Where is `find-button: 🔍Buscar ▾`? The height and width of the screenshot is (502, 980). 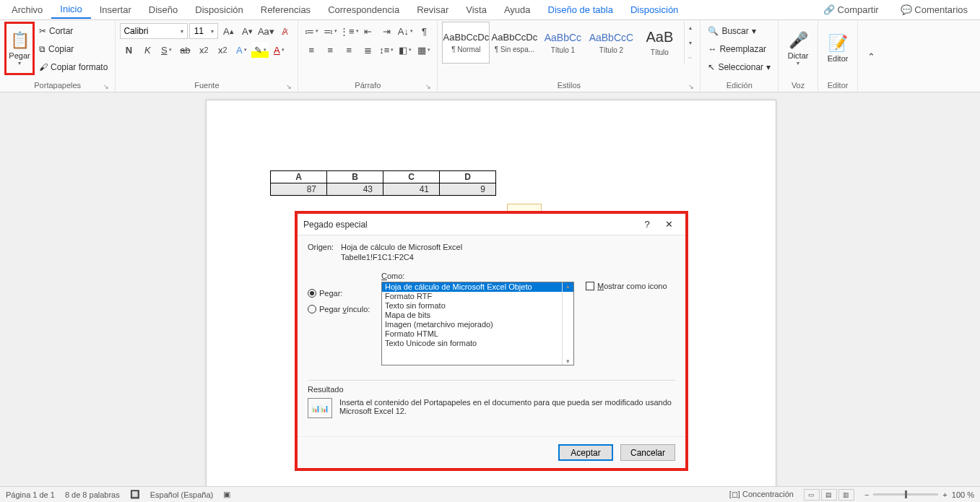 find-button: 🔍Buscar ▾ is located at coordinates (732, 31).